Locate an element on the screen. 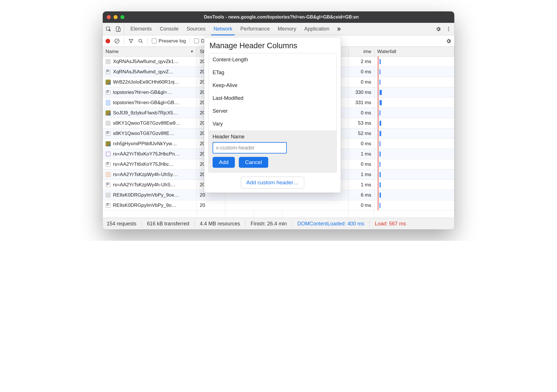 The image size is (557, 392). cell-time: 331 ms is located at coordinates (362, 103).